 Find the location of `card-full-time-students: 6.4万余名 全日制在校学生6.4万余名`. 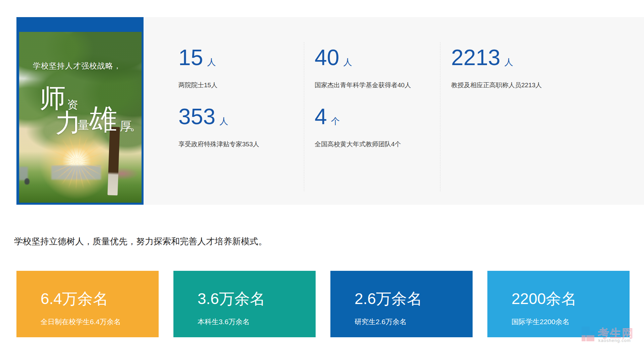

card-full-time-students: 6.4万余名 全日制在校学生6.4万余名 is located at coordinates (88, 304).